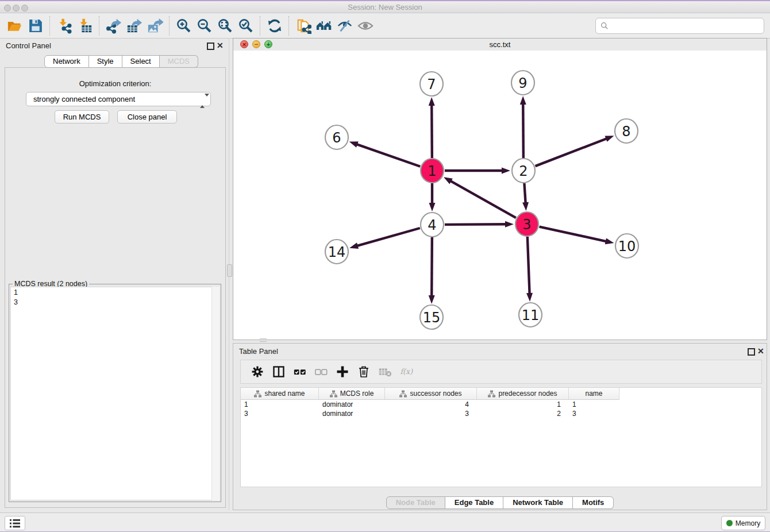 This screenshot has height=532, width=770. I want to click on export-image-button, so click(155, 26).